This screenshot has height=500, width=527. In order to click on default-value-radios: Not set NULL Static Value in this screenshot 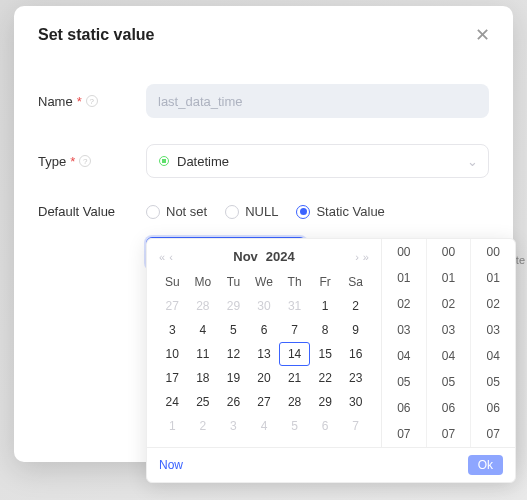, I will do `click(318, 212)`.